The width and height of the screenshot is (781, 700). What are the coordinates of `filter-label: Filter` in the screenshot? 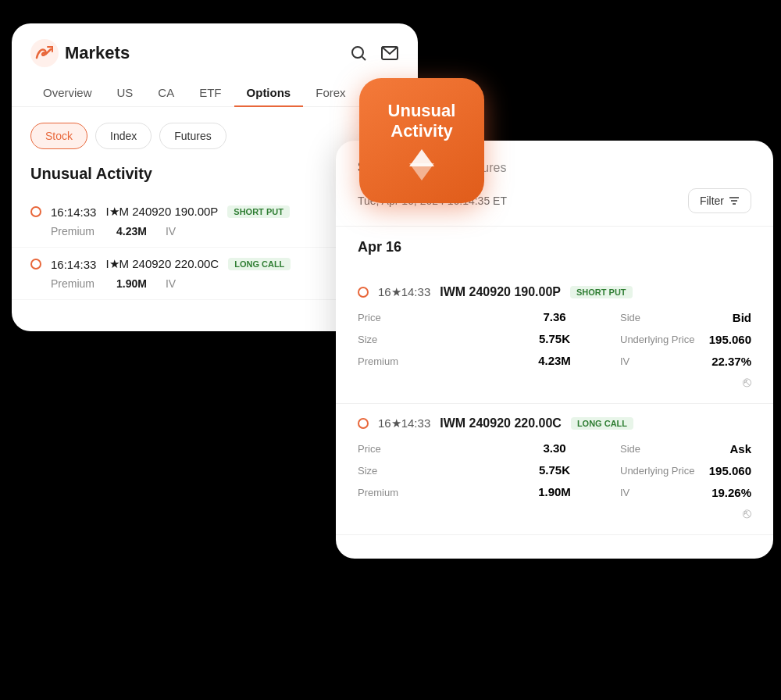 It's located at (712, 201).